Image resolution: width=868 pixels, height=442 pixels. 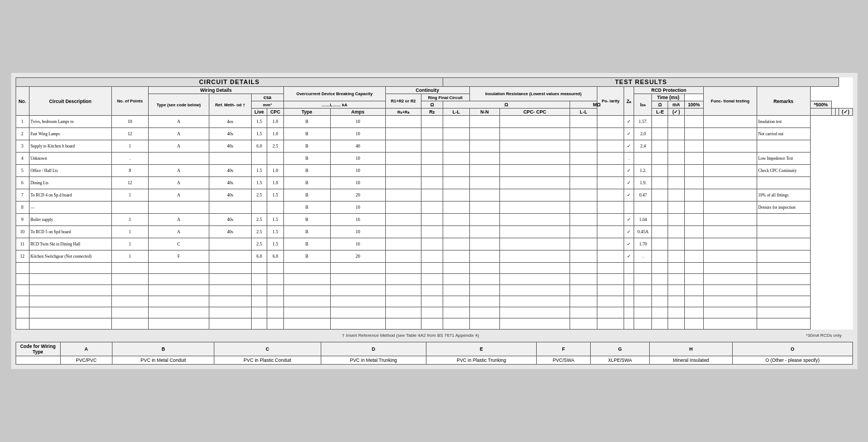 I want to click on cell-11-7: B, so click(x=307, y=257).